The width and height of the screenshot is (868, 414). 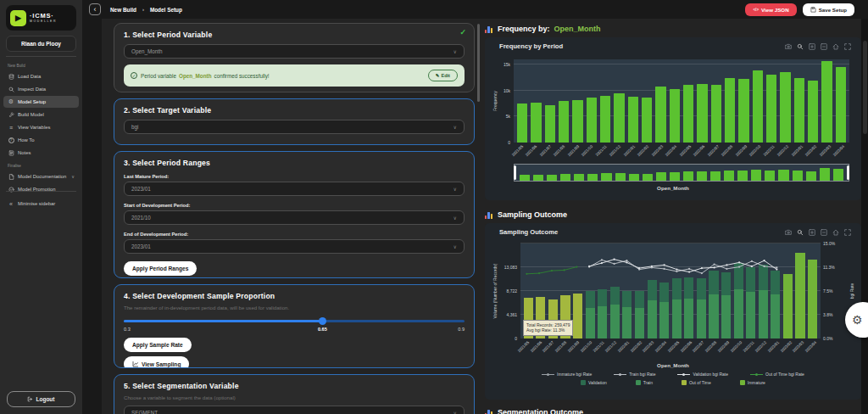 What do you see at coordinates (95, 9) in the screenshot?
I see `back-button: ‹` at bounding box center [95, 9].